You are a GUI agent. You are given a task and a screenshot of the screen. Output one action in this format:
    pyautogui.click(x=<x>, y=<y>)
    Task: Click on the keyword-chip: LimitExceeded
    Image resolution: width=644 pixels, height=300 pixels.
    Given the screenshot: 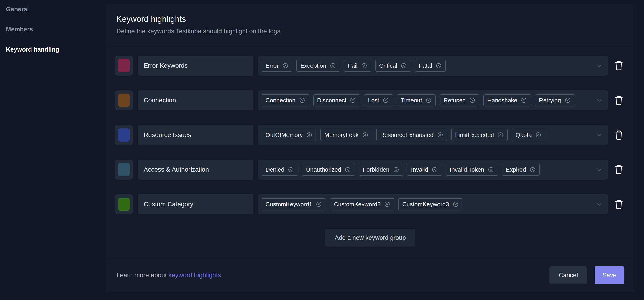 What is the action you would take?
    pyautogui.click(x=480, y=135)
    